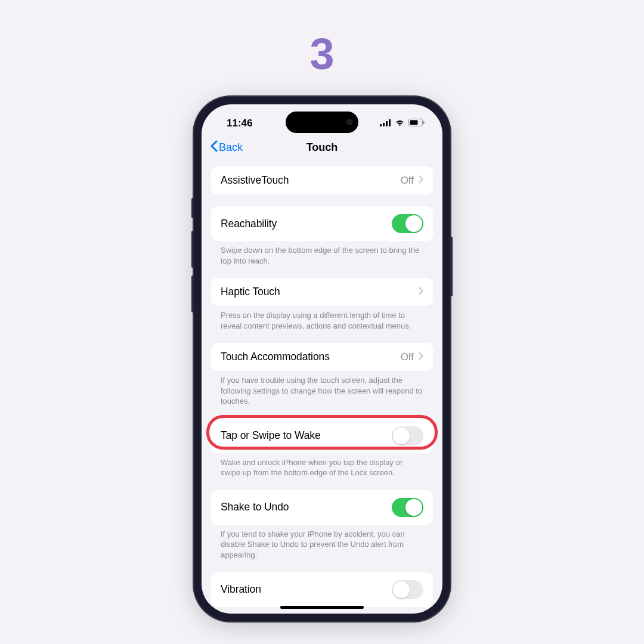  I want to click on nav-bar: Back Touch, so click(322, 148).